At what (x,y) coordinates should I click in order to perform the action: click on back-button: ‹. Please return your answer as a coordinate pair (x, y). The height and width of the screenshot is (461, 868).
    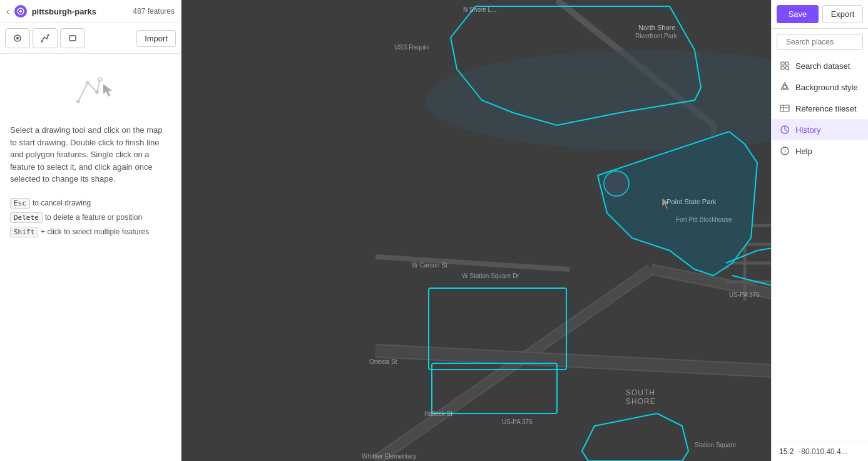
    Looking at the image, I should click on (8, 11).